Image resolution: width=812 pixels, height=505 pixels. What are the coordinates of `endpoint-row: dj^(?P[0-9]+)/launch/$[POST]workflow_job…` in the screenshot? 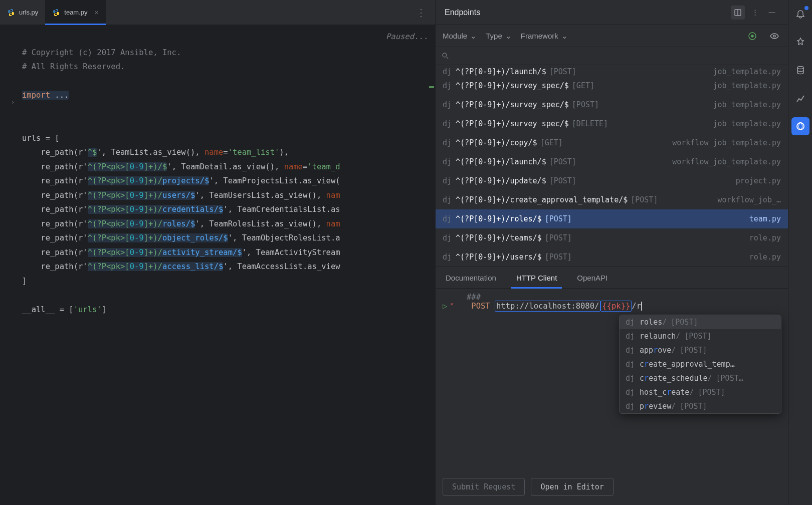 It's located at (612, 162).